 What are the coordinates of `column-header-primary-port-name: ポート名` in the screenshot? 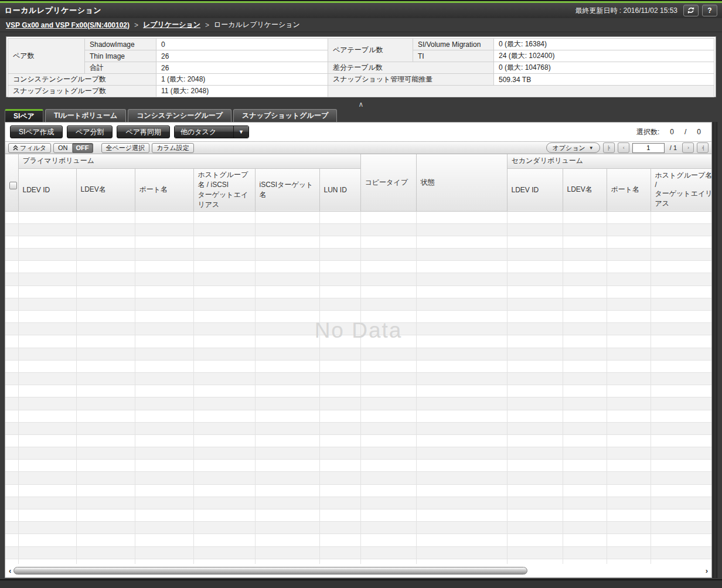 It's located at (164, 190).